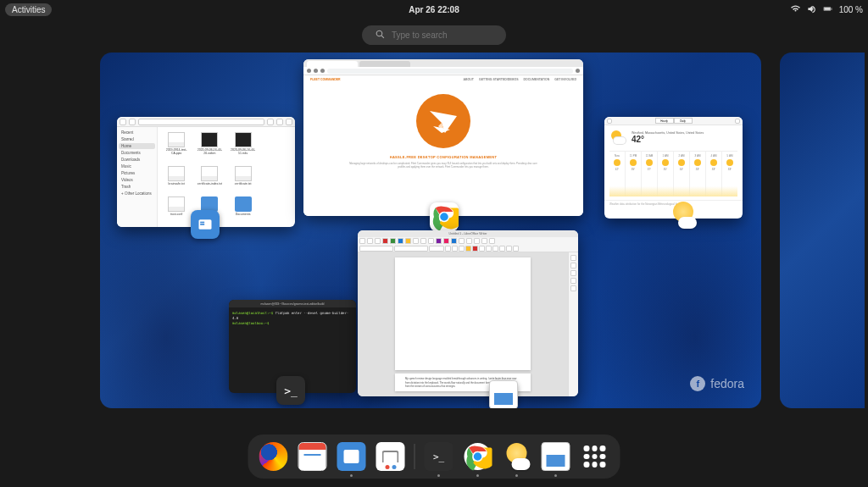 Image resolution: width=868 pixels, height=487 pixels. I want to click on nav-link: ABOUT, so click(469, 80).